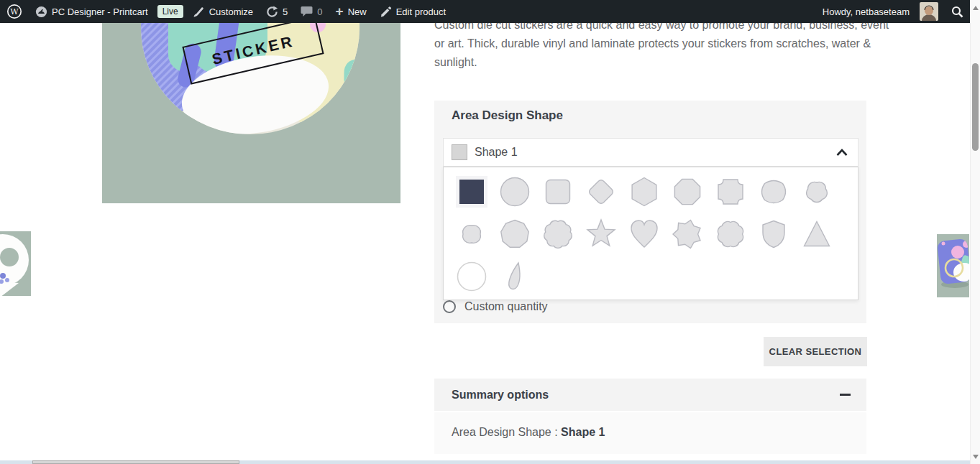  Describe the element at coordinates (650, 44) in the screenshot. I see `description-line: or art. Thick, durable vinyl and laminat…` at that location.